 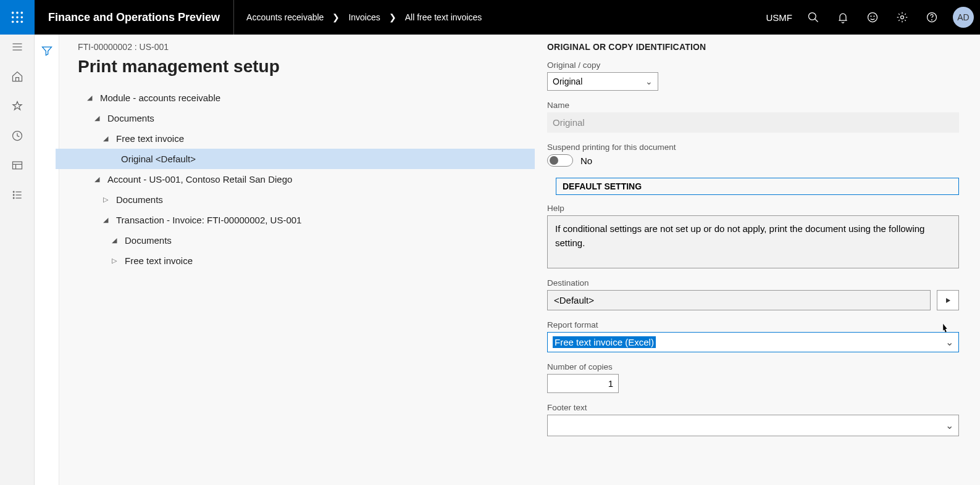 I want to click on search-icon, so click(x=813, y=17).